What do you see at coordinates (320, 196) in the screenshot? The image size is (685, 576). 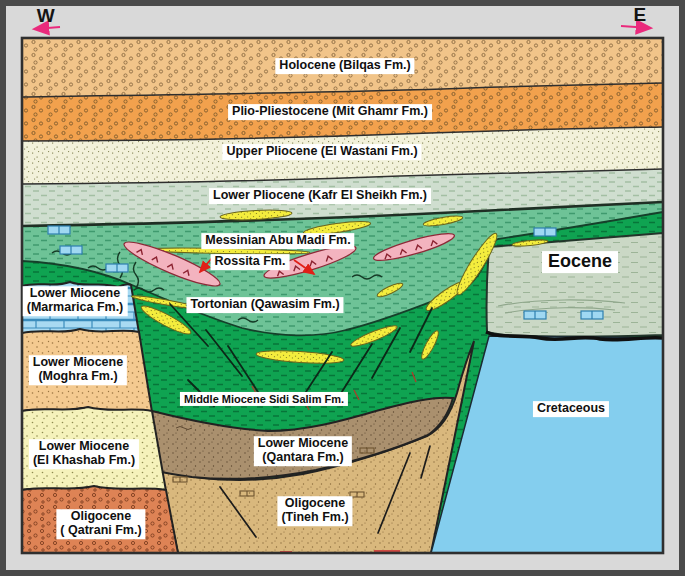 I see `label-lower-pliocene: Lower Pliocene (Kafr El Sheikh Fm.)` at bounding box center [320, 196].